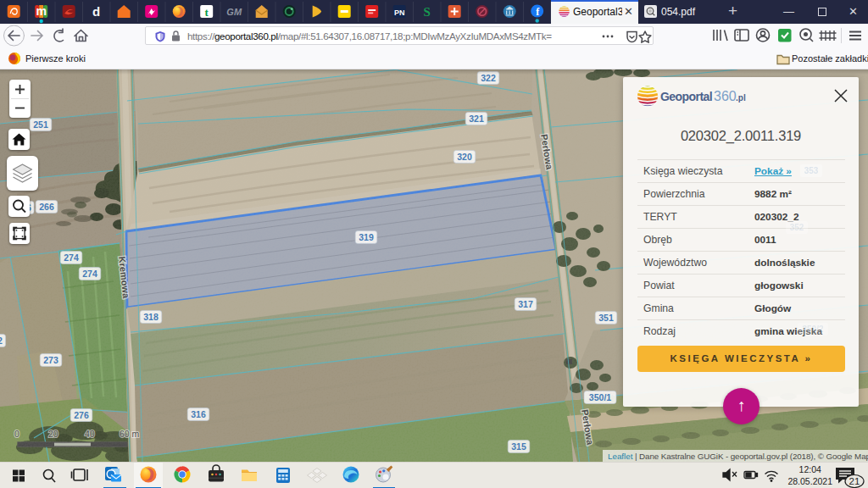 This screenshot has height=488, width=868. What do you see at coordinates (207, 12) in the screenshot?
I see `svg-text: t` at bounding box center [207, 12].